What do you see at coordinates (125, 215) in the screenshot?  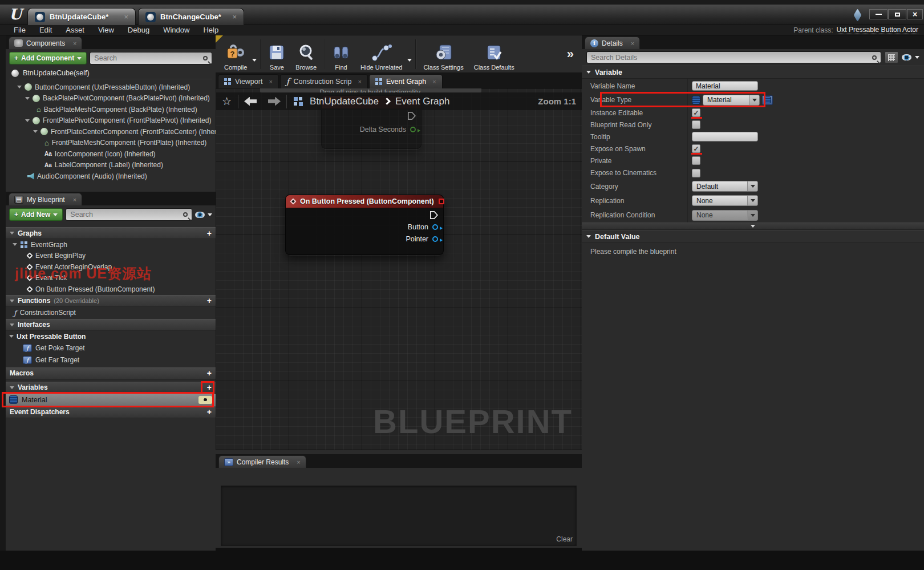 I see `my-blueprint-search-input` at bounding box center [125, 215].